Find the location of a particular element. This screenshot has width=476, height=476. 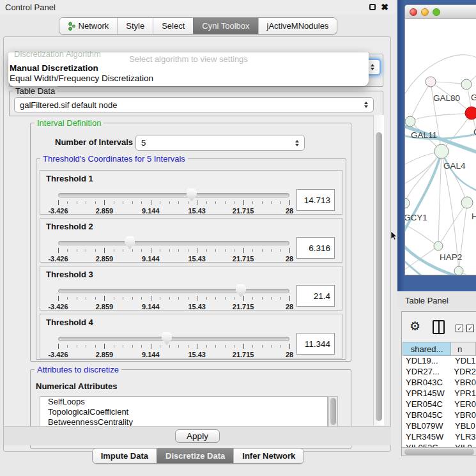

network-edge-highlighted is located at coordinates (459, 171).